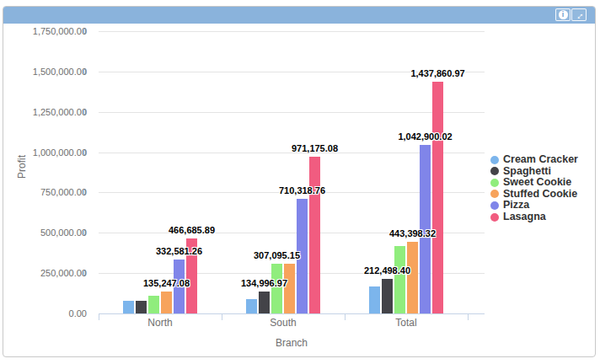 This screenshot has width=600, height=364. What do you see at coordinates (388, 297) in the screenshot?
I see `bar-spaghetti-total` at bounding box center [388, 297].